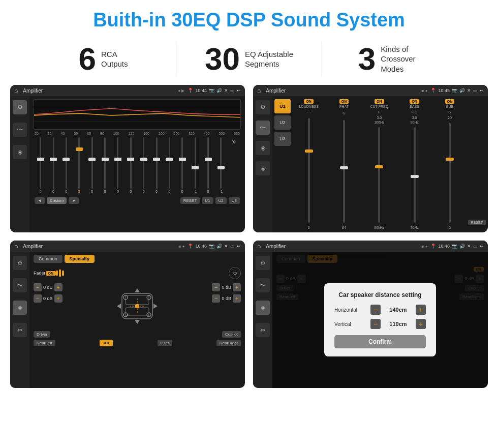 The height and width of the screenshot is (448, 498). I want to click on cross-icon-2: 〜, so click(263, 128).